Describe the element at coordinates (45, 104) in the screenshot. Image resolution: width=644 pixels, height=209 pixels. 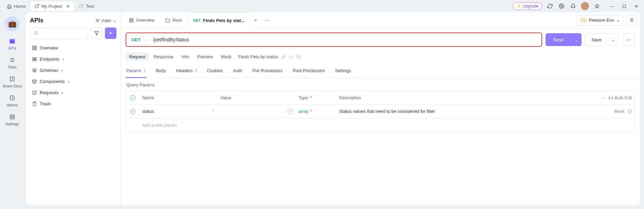
I see `sidebar-item-label: Trash` at that location.